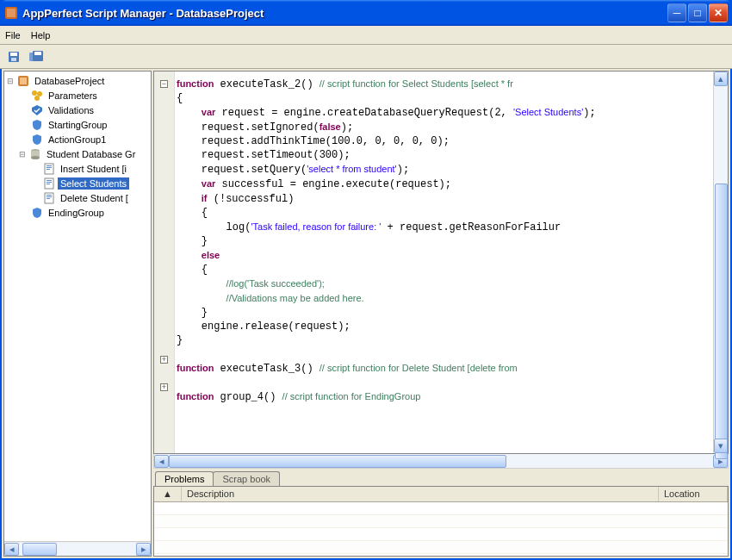 The width and height of the screenshot is (732, 560). What do you see at coordinates (37, 96) in the screenshot?
I see `parameters-icon` at bounding box center [37, 96].